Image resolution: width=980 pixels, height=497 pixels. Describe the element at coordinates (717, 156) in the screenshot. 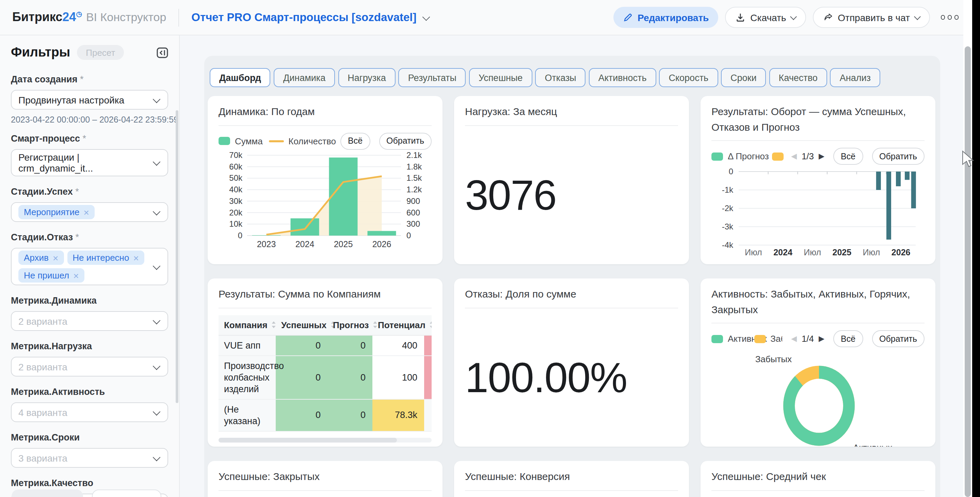

I see `legend-swatch` at that location.